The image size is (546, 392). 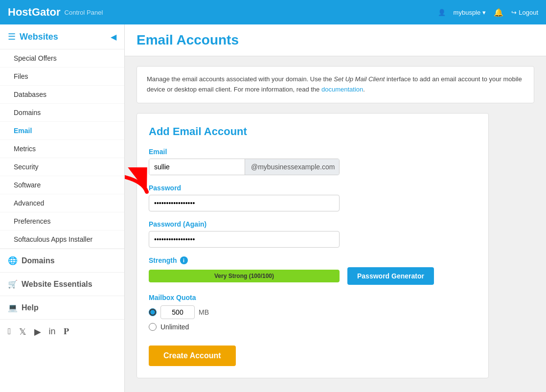 I want to click on password-input, so click(x=244, y=203).